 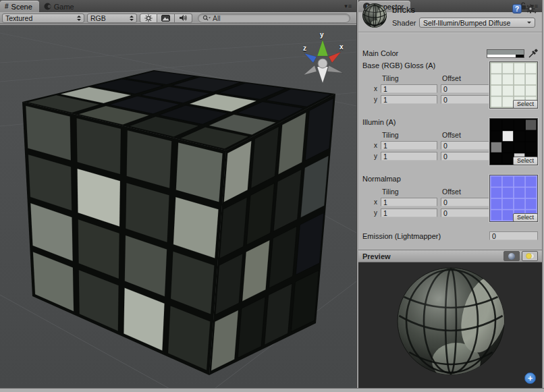 What do you see at coordinates (22, 7) in the screenshot?
I see `tab-scene-label: Scene` at bounding box center [22, 7].